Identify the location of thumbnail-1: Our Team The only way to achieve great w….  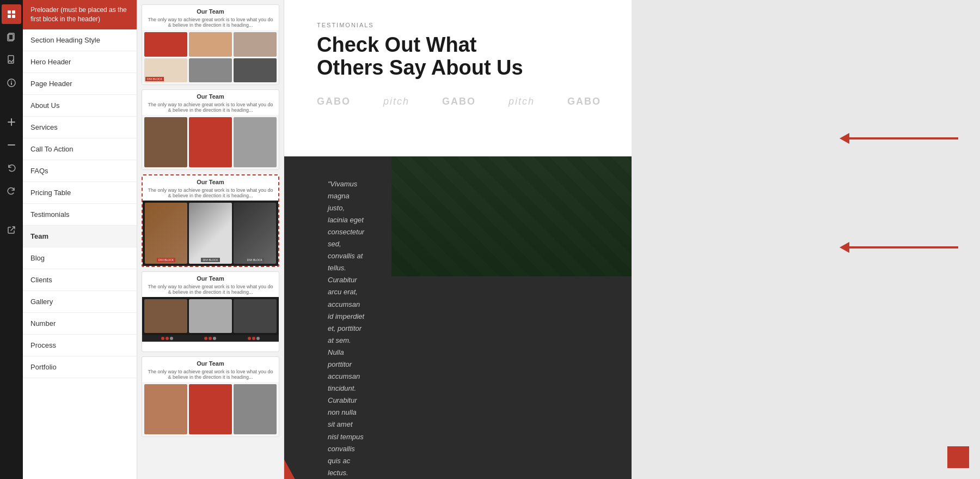
(210, 45).